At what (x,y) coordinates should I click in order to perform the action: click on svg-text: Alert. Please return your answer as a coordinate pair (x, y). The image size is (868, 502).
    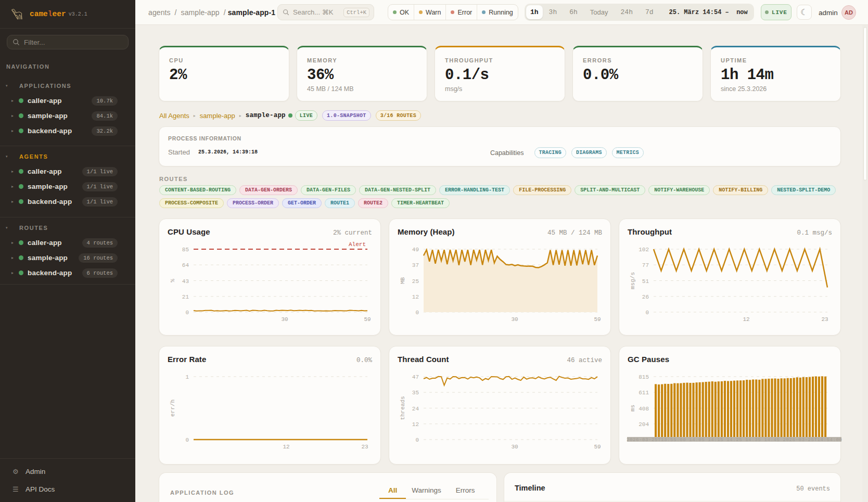
    Looking at the image, I should click on (357, 244).